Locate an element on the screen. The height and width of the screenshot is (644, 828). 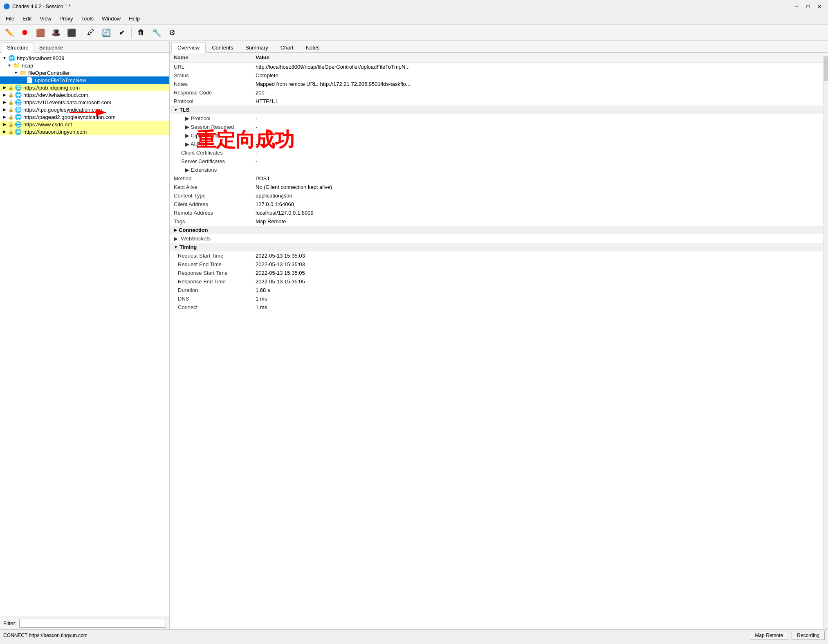
tree-label-tingyun: https://beacon.tingyun.com is located at coordinates (55, 132).